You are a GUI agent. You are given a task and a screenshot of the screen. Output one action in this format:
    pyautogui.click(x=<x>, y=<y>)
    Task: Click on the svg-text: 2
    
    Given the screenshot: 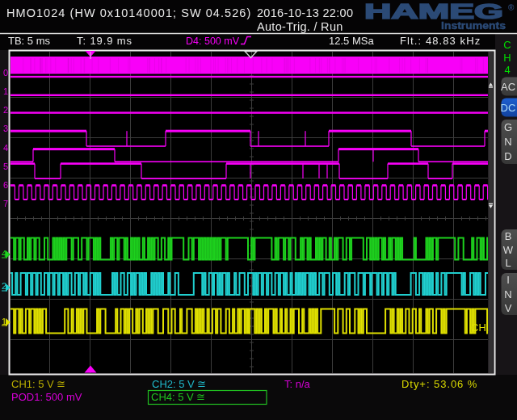 What is the action you would take?
    pyautogui.click(x=6, y=110)
    